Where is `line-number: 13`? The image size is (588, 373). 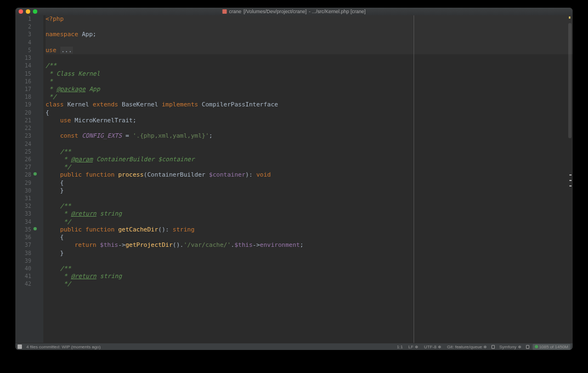
line-number: 13 is located at coordinates (23, 58).